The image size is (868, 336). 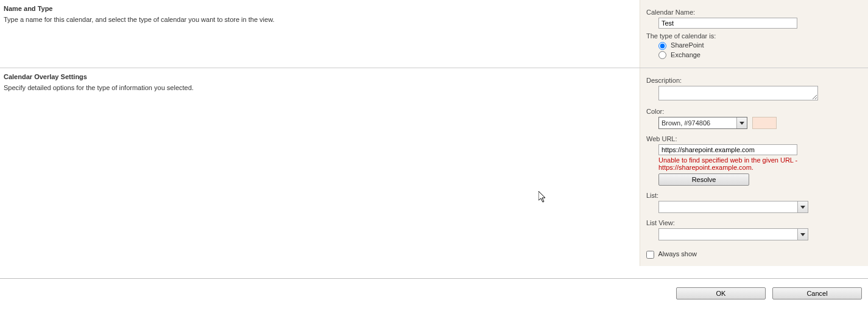 What do you see at coordinates (721, 293) in the screenshot?
I see `ok-button: OK` at bounding box center [721, 293].